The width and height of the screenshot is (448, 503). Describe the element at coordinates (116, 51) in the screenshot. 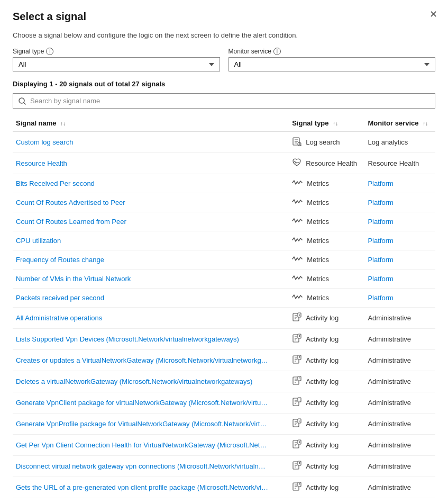

I see `signal-type-label: Signal type i` at that location.